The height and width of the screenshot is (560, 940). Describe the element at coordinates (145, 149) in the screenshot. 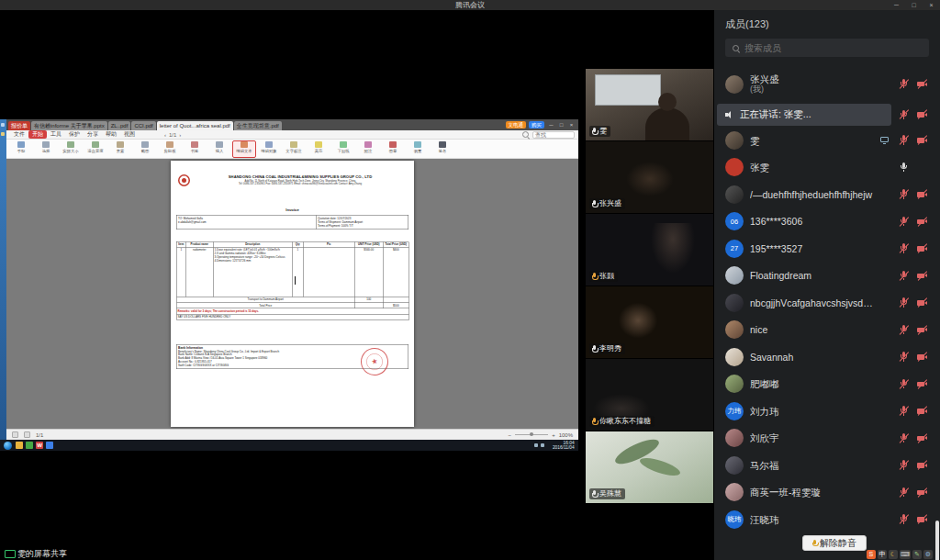

I see `toolbar-button: 截图` at that location.